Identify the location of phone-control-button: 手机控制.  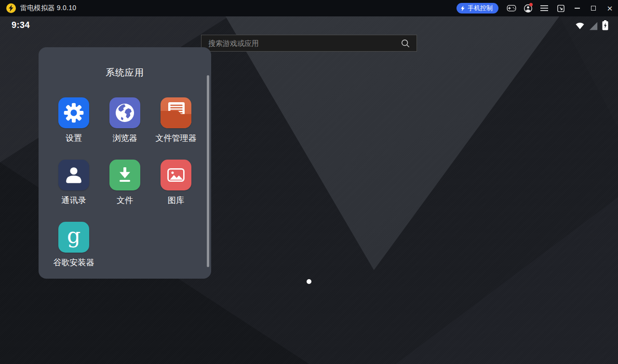
(477, 8).